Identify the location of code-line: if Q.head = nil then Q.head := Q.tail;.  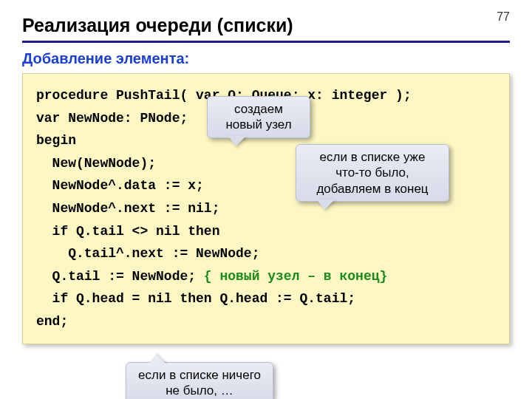
(196, 299).